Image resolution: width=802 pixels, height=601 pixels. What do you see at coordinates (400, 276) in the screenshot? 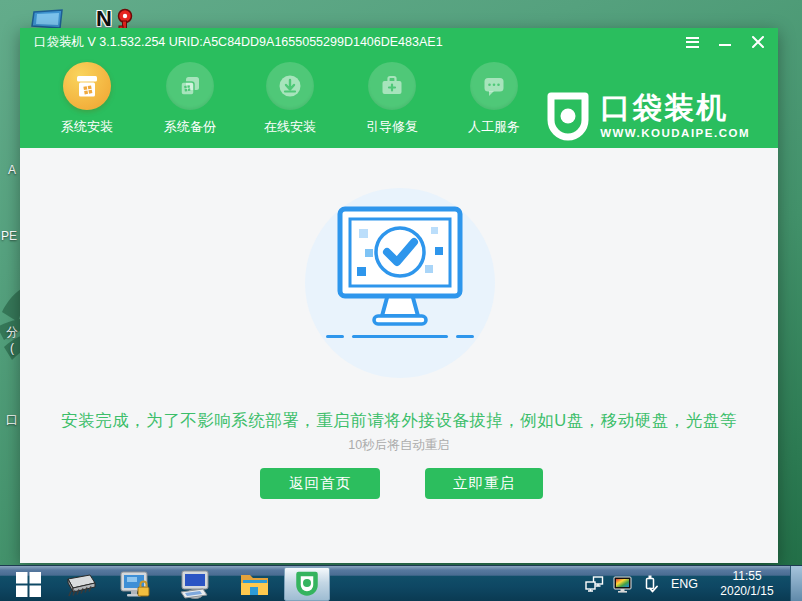
I see `success-monitor-illustration` at bounding box center [400, 276].